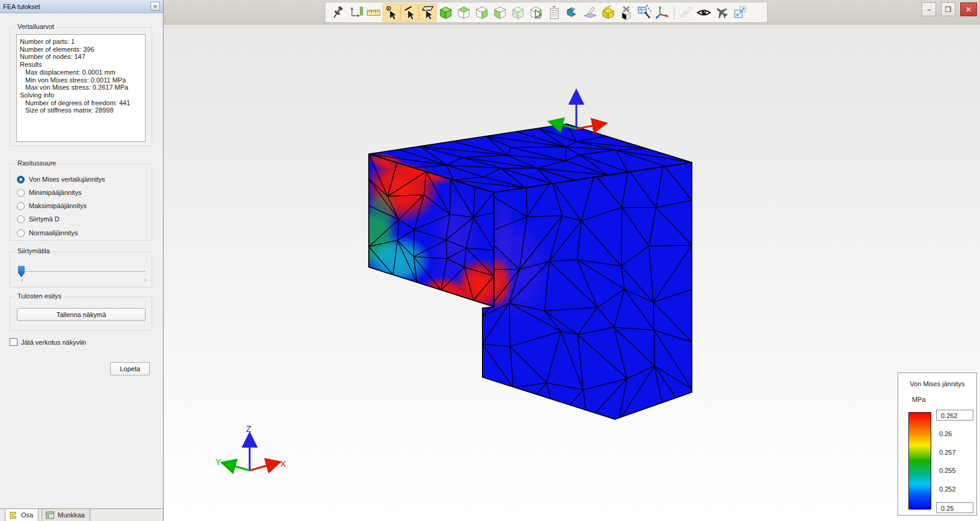 The image size is (980, 521). Describe the element at coordinates (48, 342) in the screenshot. I see `keep-mesh-checkbox-row: Jätä verkotus näkyviin` at that location.